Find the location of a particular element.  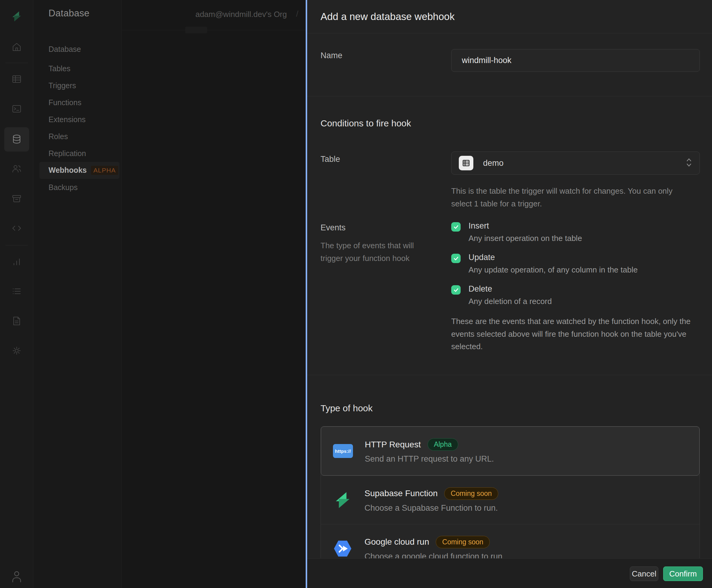

breadcrumb-org: adam@windmill.dev's Org is located at coordinates (241, 14).